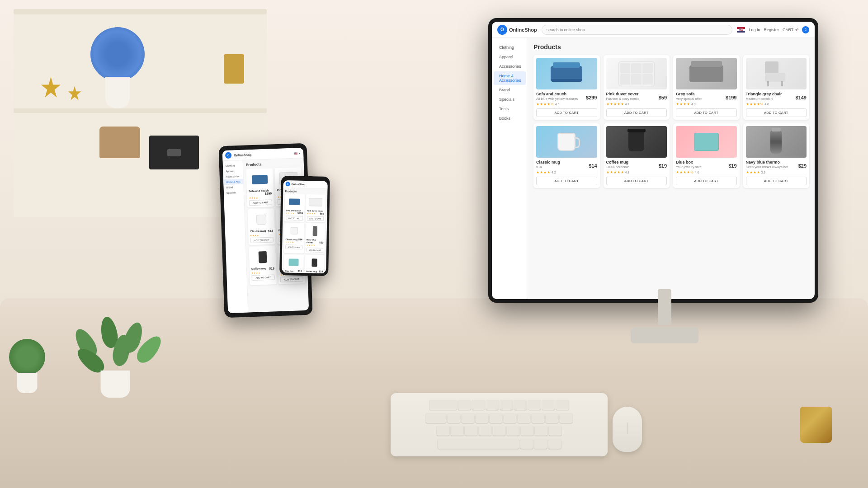 This screenshot has width=868, height=488. Describe the element at coordinates (637, 181) in the screenshot. I see `add-to-cart-coffee-mug-btn: ADD TO CART` at that location.